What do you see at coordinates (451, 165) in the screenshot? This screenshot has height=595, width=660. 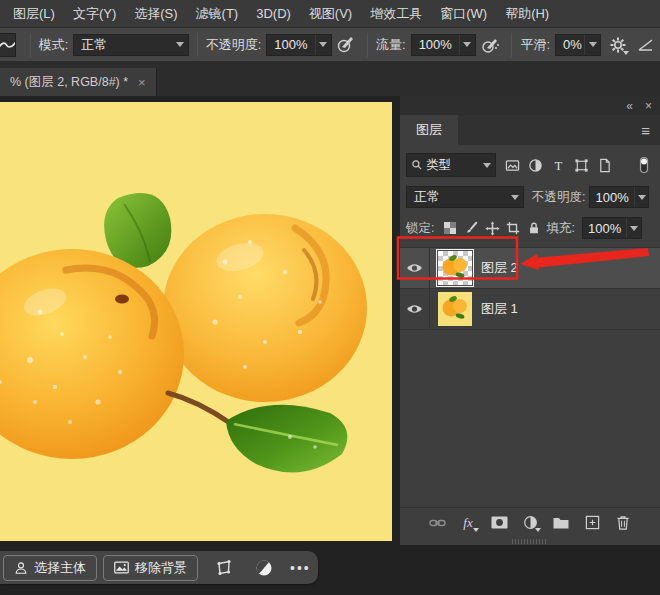 I see `filter-type-select: 类型` at bounding box center [451, 165].